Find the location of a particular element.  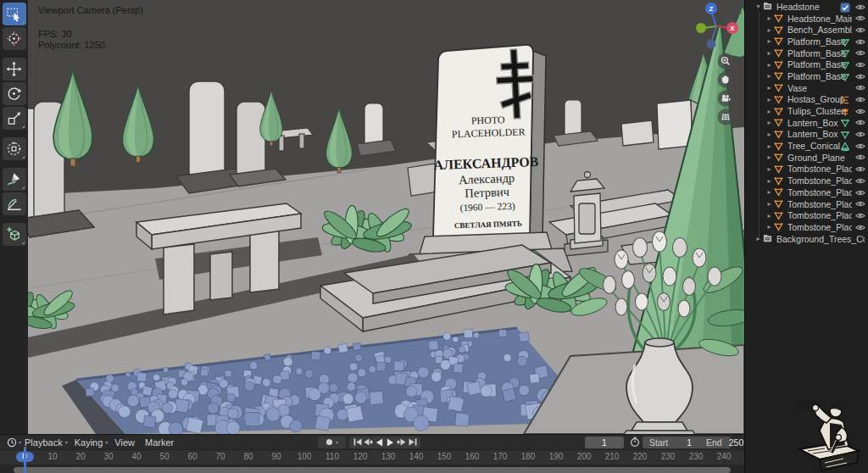

meshdata-icon is located at coordinates (845, 76).